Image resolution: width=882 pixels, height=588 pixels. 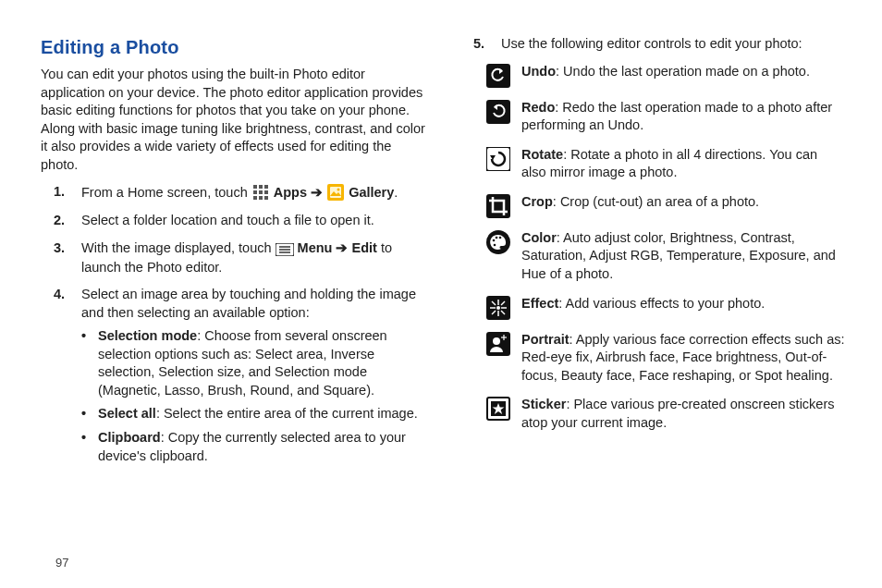 I want to click on control-sticker: Sticker: Place various pre-created onscr…, so click(x=666, y=414).